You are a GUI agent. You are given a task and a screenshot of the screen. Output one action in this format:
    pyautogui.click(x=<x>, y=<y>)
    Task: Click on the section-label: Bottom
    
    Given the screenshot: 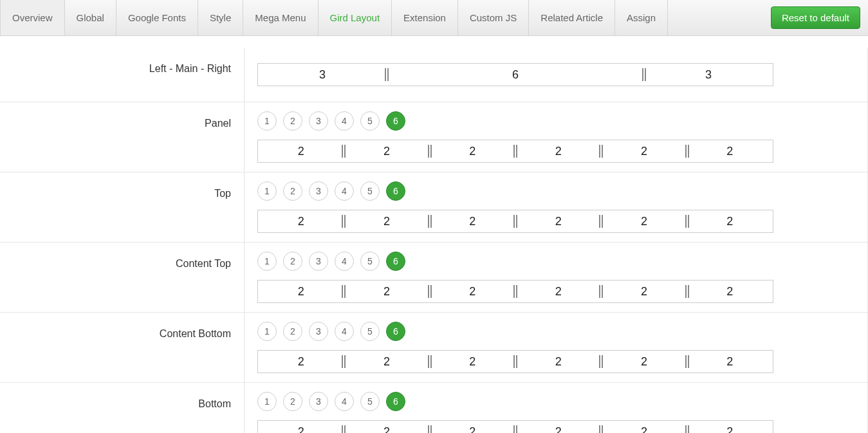 What is the action you would take?
    pyautogui.click(x=122, y=408)
    